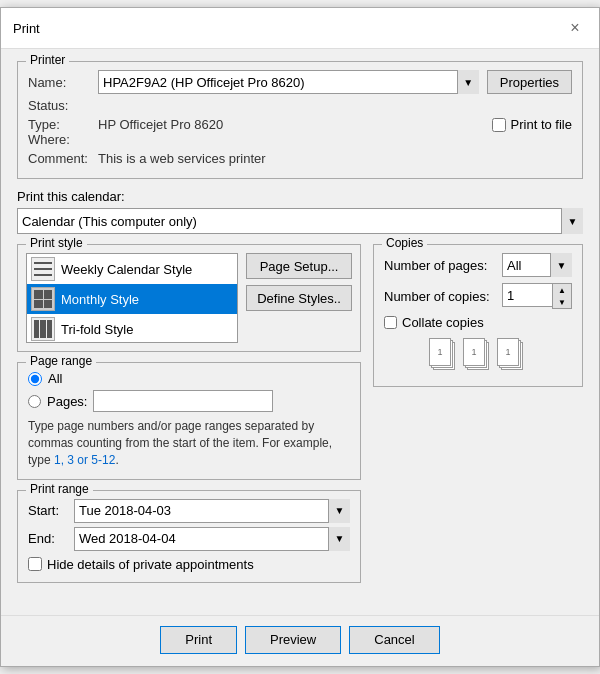 This screenshot has height=674, width=600. I want to click on all-radio, so click(35, 379).